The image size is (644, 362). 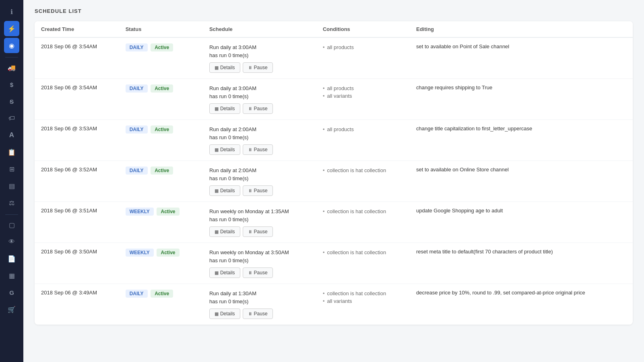 What do you see at coordinates (69, 293) in the screenshot?
I see `created-time: 2018 Sep 06 @ 3:49AM` at bounding box center [69, 293].